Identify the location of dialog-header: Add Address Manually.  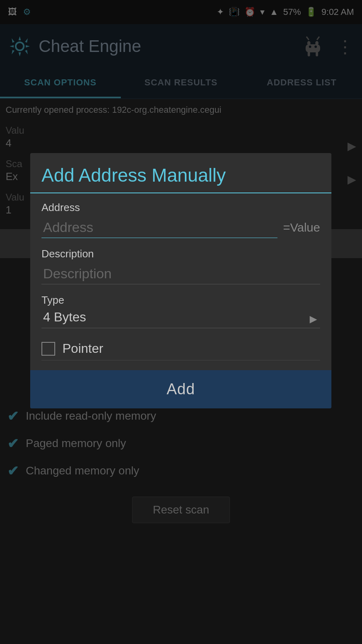
(181, 173).